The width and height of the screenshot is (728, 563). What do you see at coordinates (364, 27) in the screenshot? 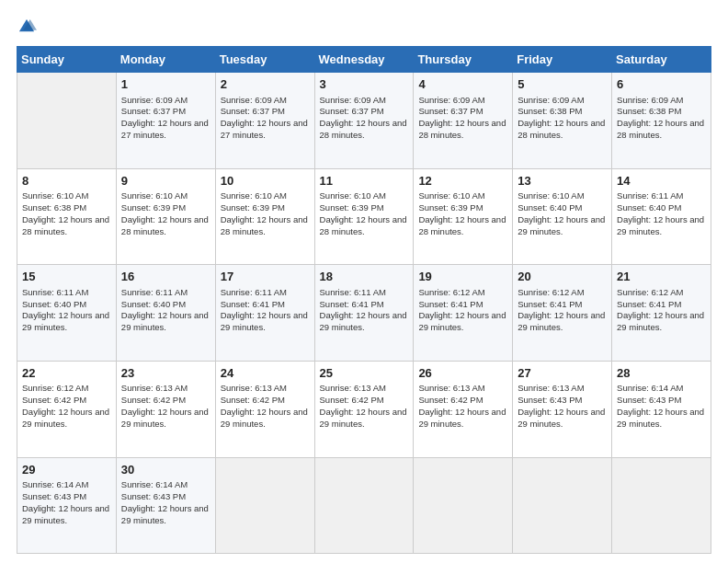
I see `top-area` at bounding box center [364, 27].